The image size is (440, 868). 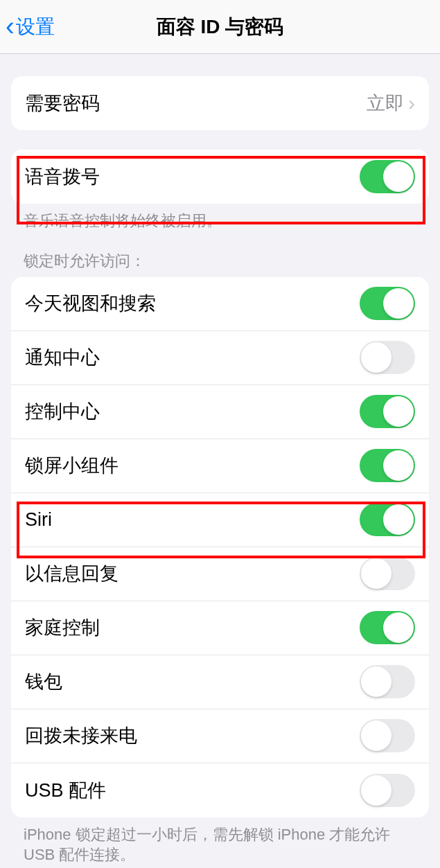 I want to click on allow-access-row: 家庭控制, so click(x=220, y=628).